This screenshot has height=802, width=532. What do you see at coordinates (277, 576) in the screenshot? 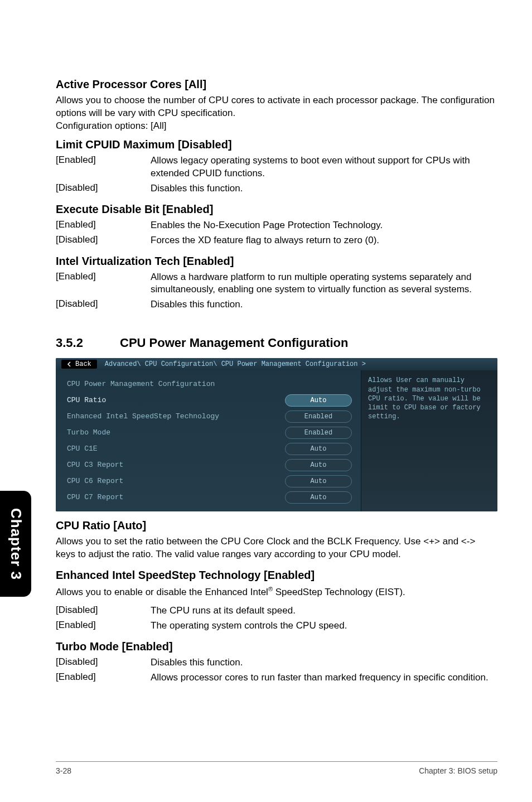
I see `heading-eist: Enhanced Intel SpeedStep Technology [Ena…` at bounding box center [277, 576].